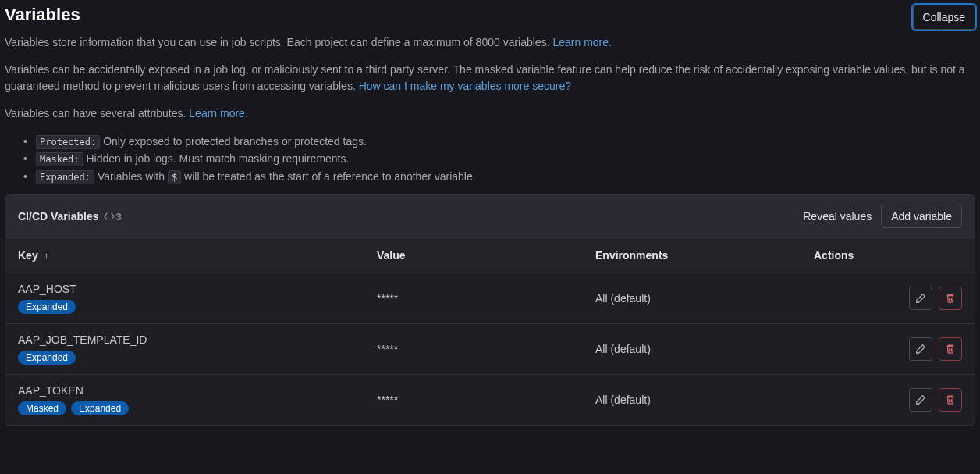  What do you see at coordinates (28, 255) in the screenshot?
I see `column-key-label: Key` at bounding box center [28, 255].